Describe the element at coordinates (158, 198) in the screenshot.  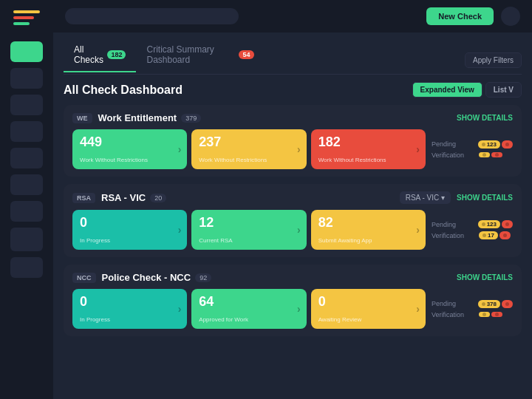
I see `check-count-rsa-vic: 20` at that location.